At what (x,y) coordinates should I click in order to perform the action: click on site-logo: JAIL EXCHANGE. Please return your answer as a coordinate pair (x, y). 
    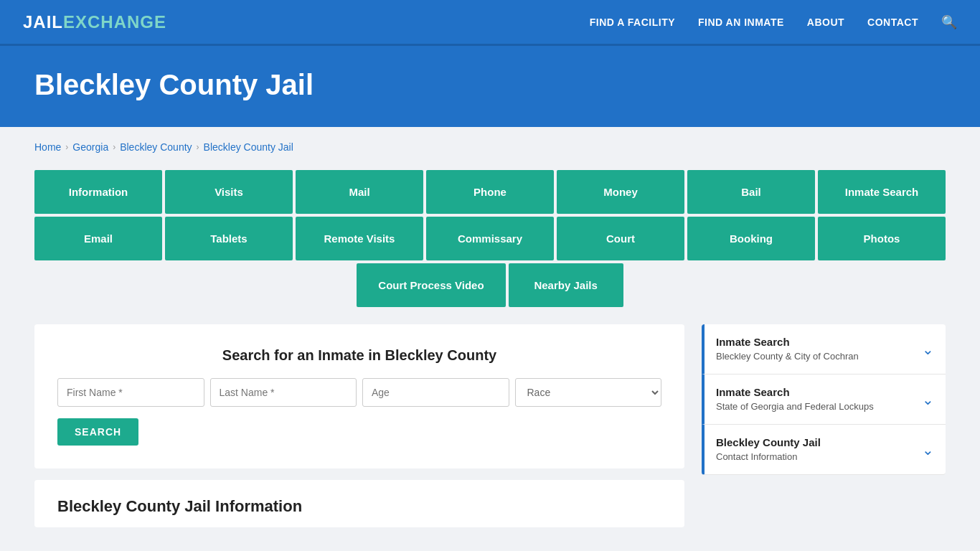
    Looking at the image, I should click on (95, 22).